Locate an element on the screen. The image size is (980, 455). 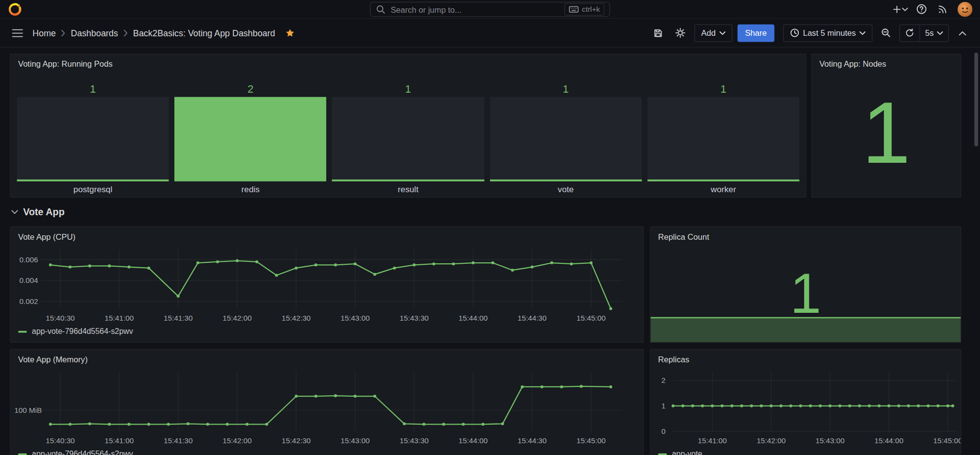
breadcrumb-current: Back2Basics: Voting App Dashboard is located at coordinates (204, 33).